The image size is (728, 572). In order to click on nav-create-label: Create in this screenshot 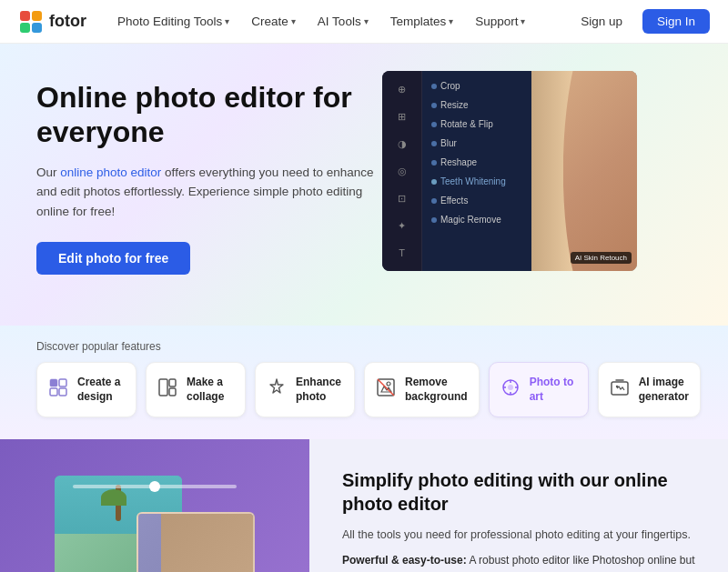, I will do `click(269, 22)`.